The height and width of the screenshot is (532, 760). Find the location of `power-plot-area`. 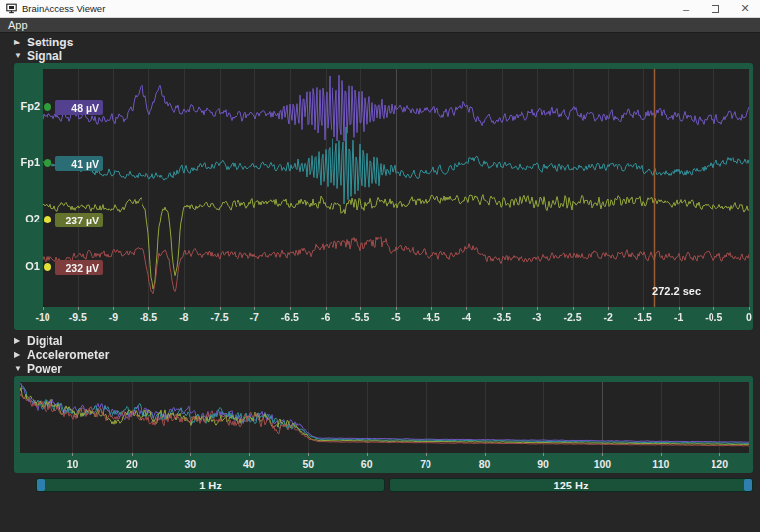

power-plot-area is located at coordinates (384, 417).